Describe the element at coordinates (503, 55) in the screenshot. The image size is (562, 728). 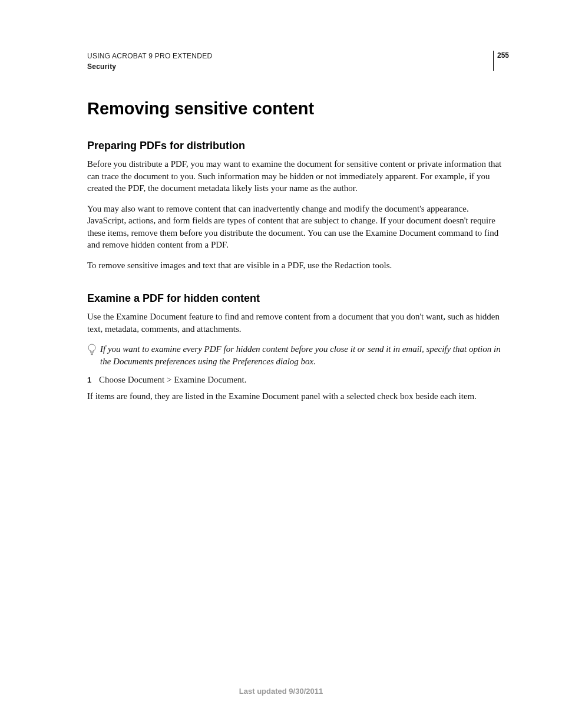
I see `page-number: 255` at that location.